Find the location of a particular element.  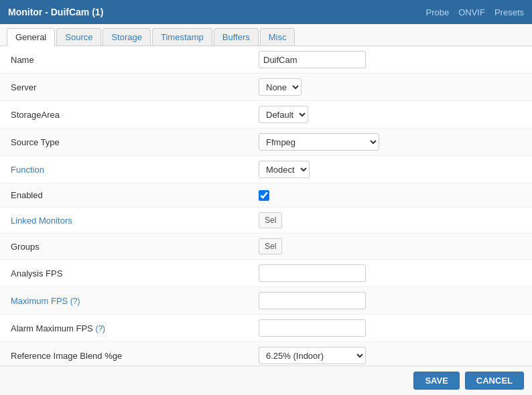

label-max-fps: Maximum FPS (?) is located at coordinates (135, 301).